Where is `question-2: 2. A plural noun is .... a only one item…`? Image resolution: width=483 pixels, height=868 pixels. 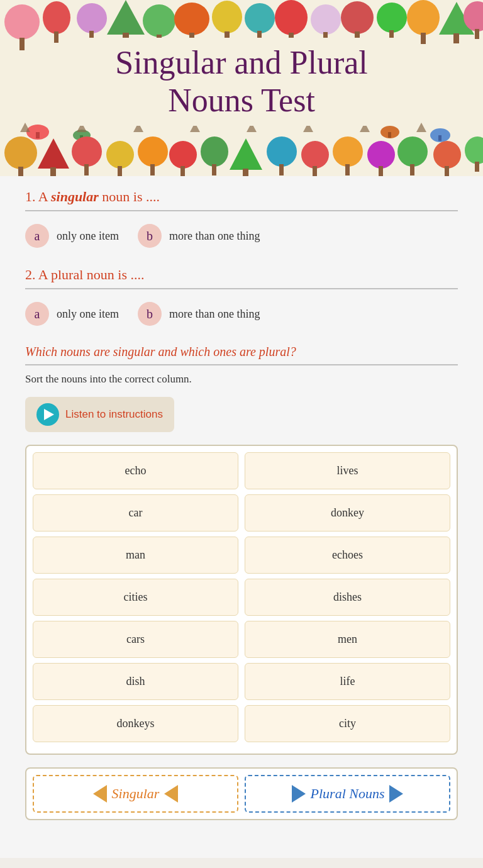 question-2: 2. A plural noun is .... a only one item… is located at coordinates (242, 296).